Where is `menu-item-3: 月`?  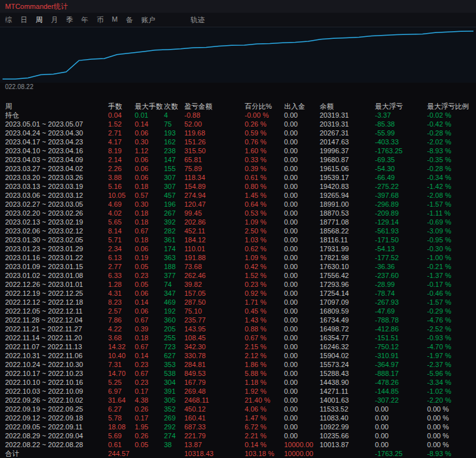
menu-item-3: 月 is located at coordinates (55, 20).